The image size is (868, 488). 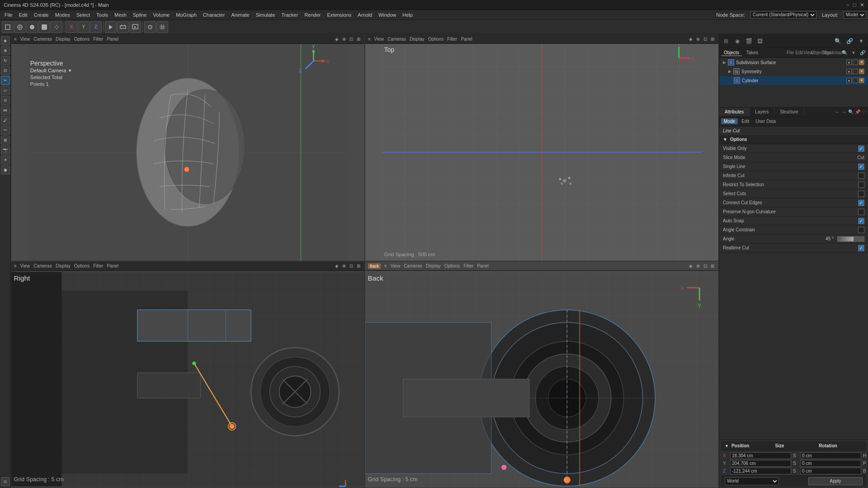 I want to click on vp2-filter-menu: Filter, so click(x=452, y=39).